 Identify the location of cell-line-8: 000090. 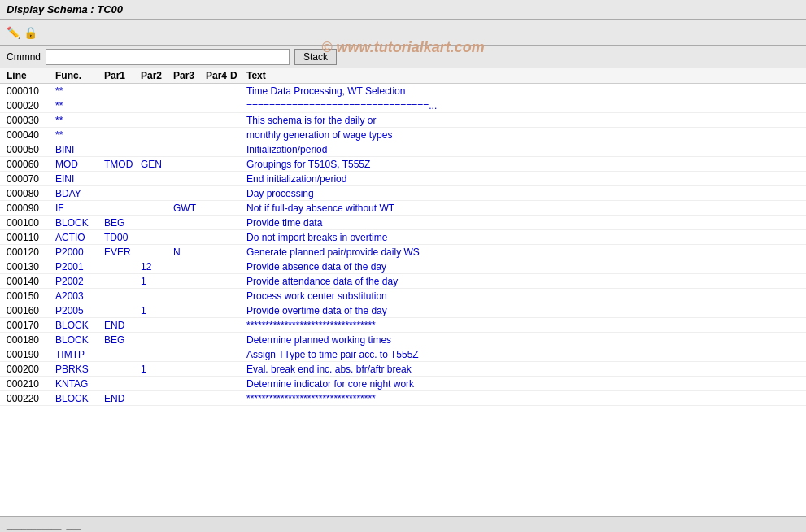
(31, 208).